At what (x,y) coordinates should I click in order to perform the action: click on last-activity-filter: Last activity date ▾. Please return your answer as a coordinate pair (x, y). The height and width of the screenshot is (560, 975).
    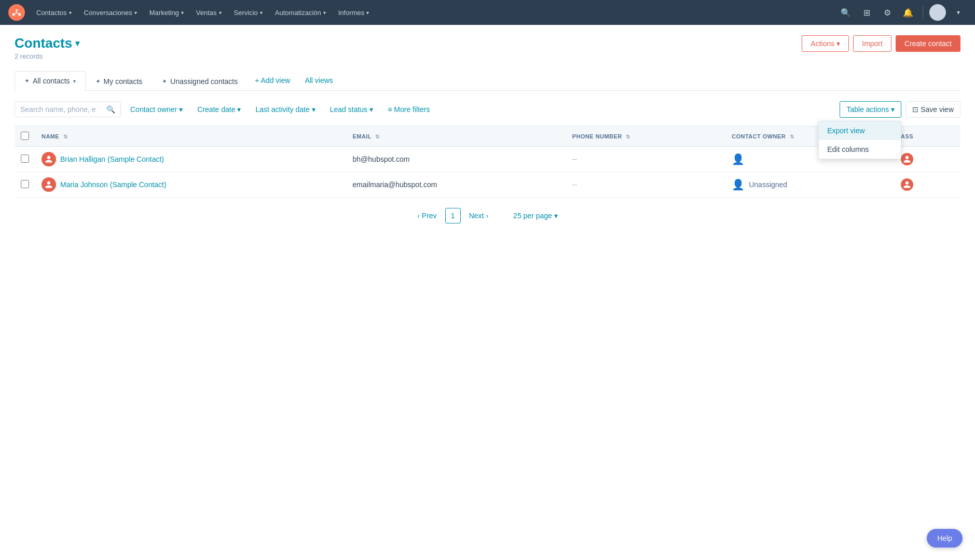
    Looking at the image, I should click on (285, 109).